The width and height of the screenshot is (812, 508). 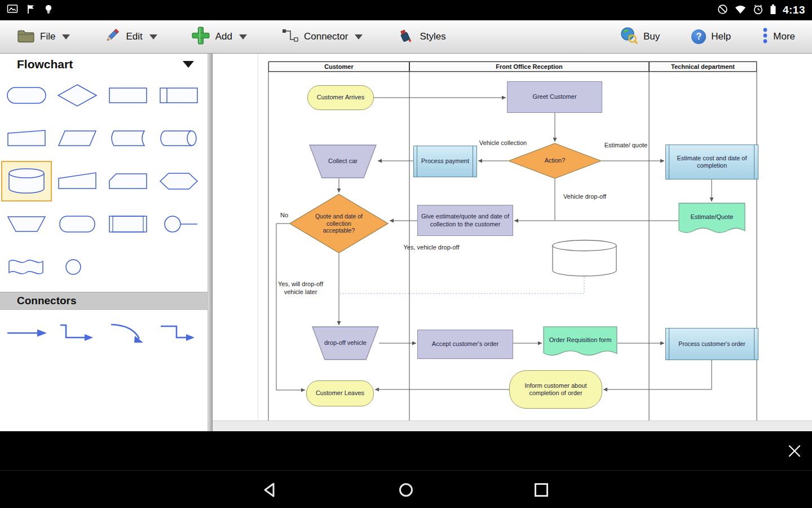 What do you see at coordinates (555, 161) in the screenshot?
I see `node-action-decision: Action?` at bounding box center [555, 161].